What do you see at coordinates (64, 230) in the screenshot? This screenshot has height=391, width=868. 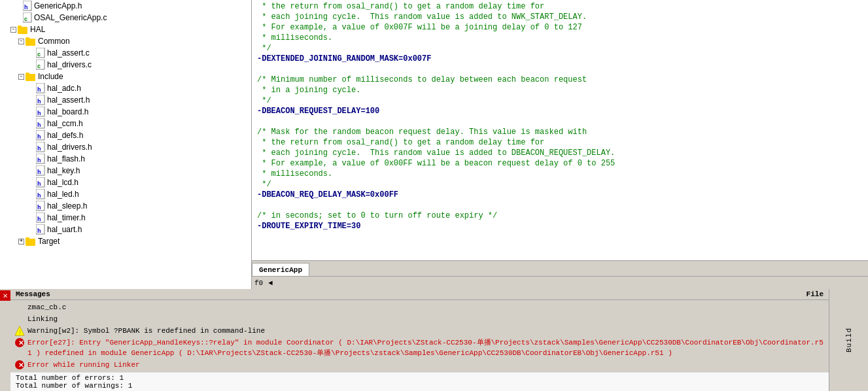 I see `tree-label-hal-uart-h: hal_uart.h` at bounding box center [64, 230].